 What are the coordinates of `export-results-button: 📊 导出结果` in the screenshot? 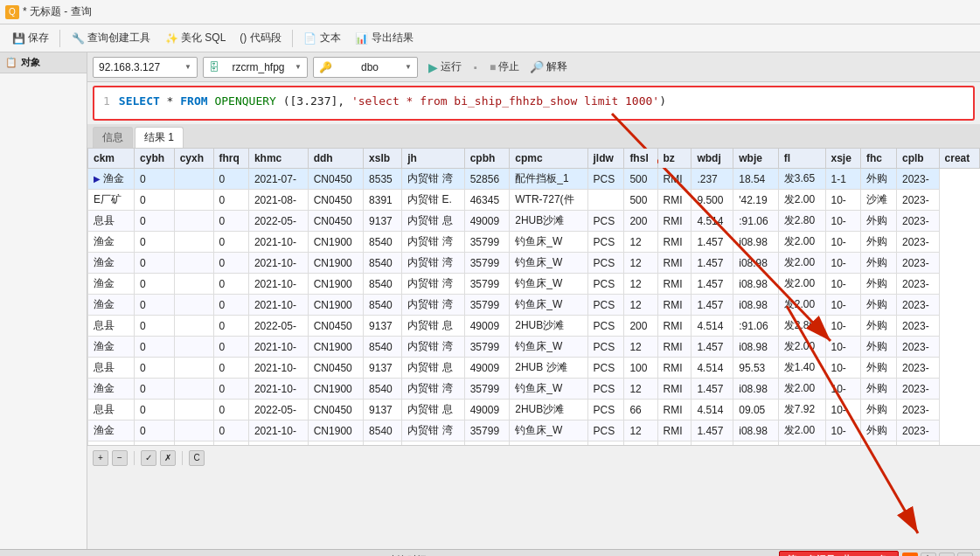 It's located at (385, 38).